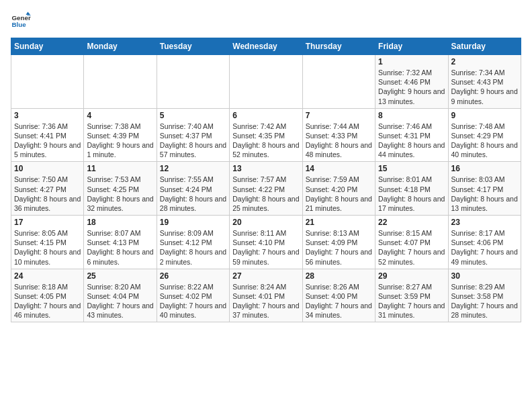 The width and height of the screenshot is (532, 411). Describe the element at coordinates (411, 276) in the screenshot. I see `day-number: 29` at that location.